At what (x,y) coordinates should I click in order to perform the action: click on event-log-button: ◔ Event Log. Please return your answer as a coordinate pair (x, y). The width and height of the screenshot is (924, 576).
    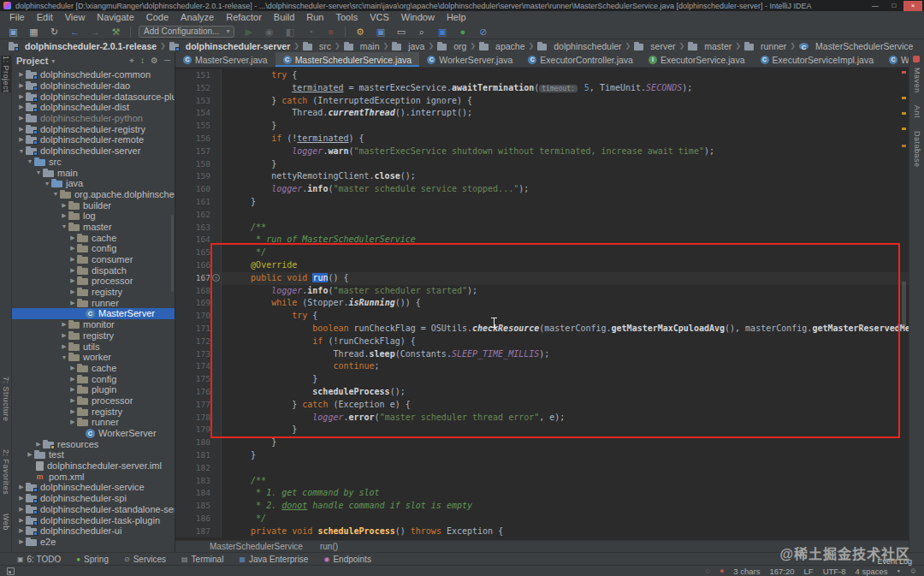
    Looking at the image, I should click on (891, 561).